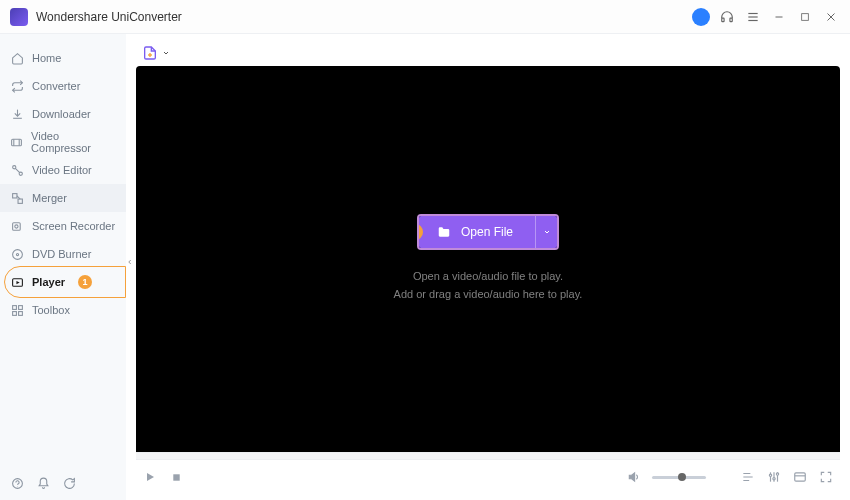 Image resolution: width=850 pixels, height=500 pixels. Describe the element at coordinates (444, 232) in the screenshot. I see `folder-icon` at that location.